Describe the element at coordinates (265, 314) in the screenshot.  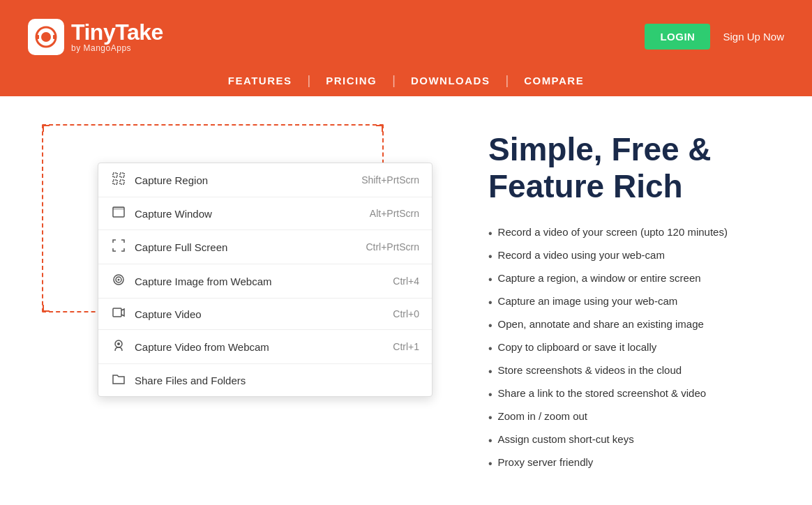
I see `menu-item-capture-video: Capture Video Ctrl+0` at that location.